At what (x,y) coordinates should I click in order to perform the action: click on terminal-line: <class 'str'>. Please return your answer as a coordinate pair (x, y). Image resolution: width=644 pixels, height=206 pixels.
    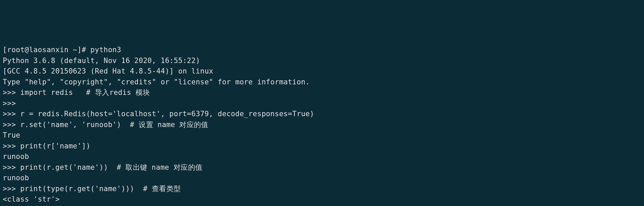
    Looking at the image, I should click on (322, 200).